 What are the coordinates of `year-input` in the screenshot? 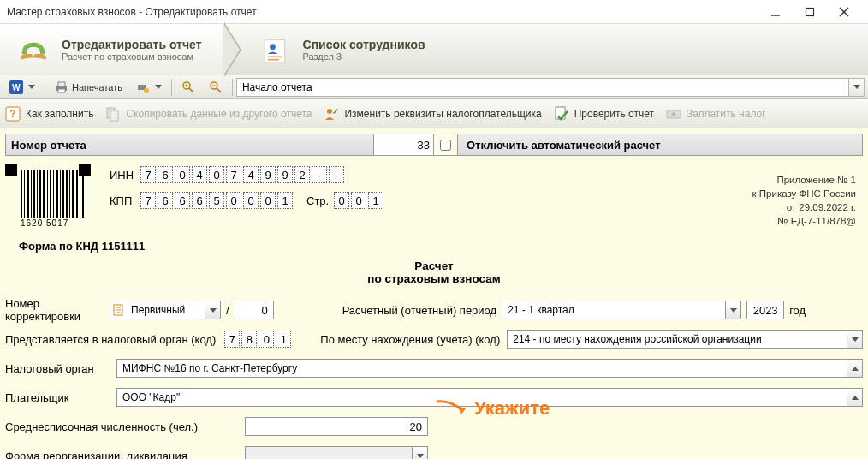 It's located at (765, 310).